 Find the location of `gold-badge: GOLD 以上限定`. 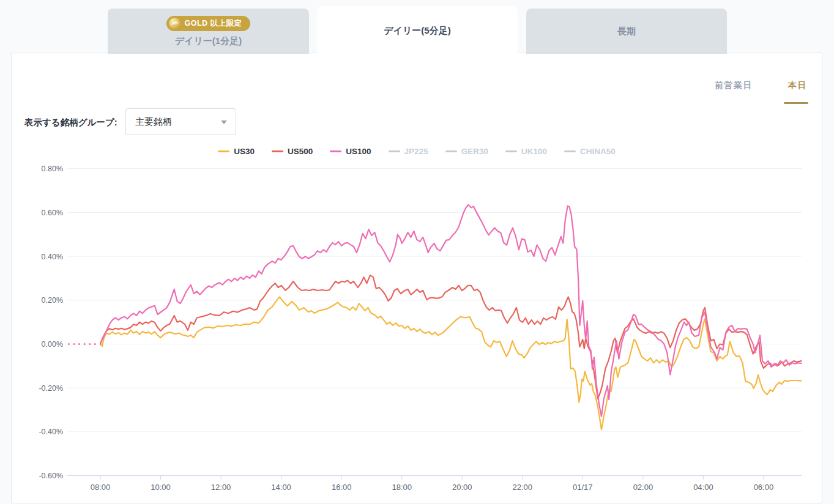

gold-badge: GOLD 以上限定 is located at coordinates (208, 23).